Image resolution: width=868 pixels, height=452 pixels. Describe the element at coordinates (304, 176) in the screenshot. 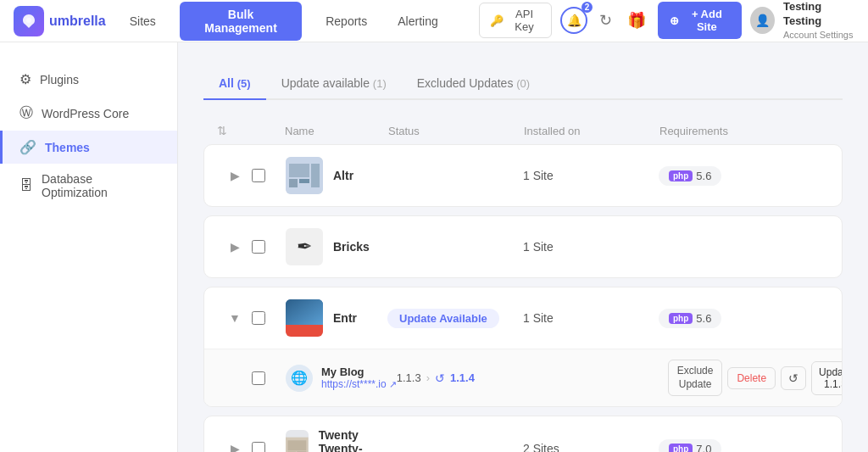

I see `theme-thumb-altr` at that location.